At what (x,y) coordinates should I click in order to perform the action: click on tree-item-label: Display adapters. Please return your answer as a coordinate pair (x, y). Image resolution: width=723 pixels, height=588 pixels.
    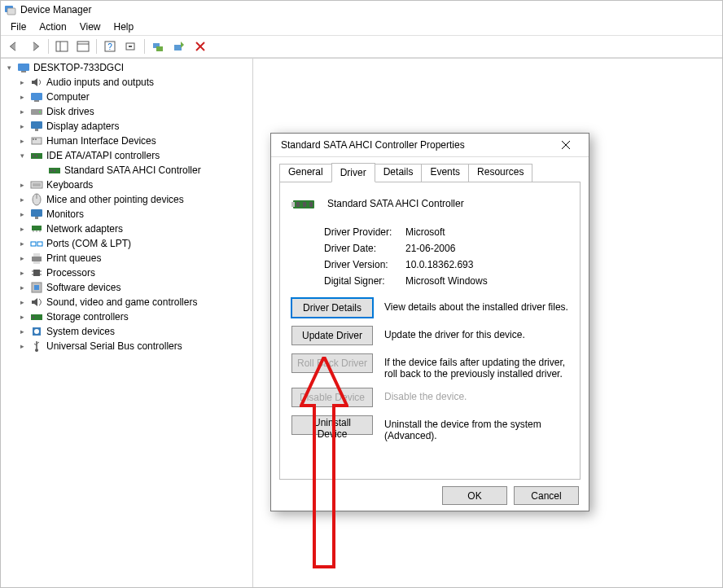
    Looking at the image, I should click on (83, 126).